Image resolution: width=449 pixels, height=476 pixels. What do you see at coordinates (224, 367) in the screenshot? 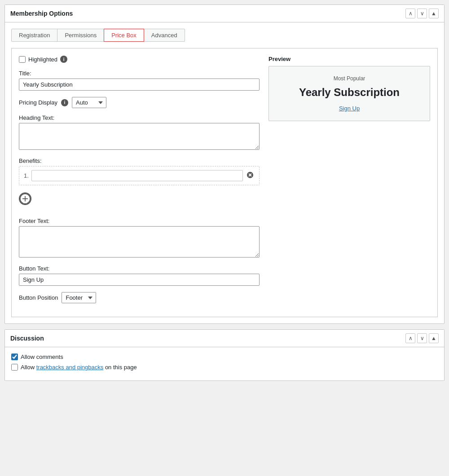
I see `allow-trackbacks-row: Allow trackbacks and pingbacks on this p…` at bounding box center [224, 367].